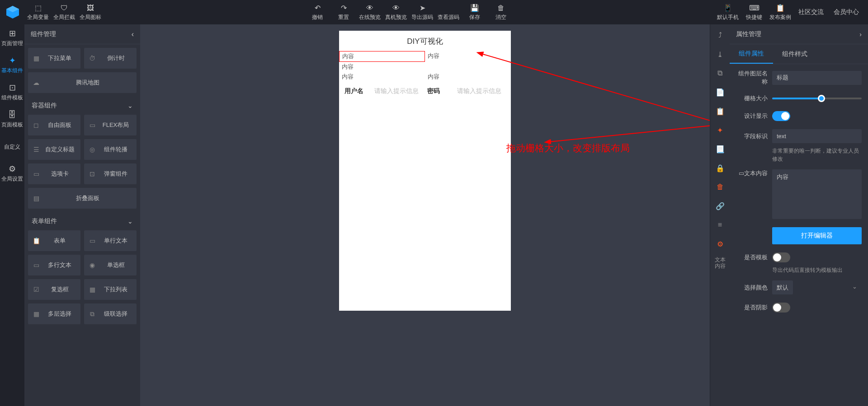 This screenshot has height=406, width=868. I want to click on right-tool-0: ⤴, so click(720, 35).